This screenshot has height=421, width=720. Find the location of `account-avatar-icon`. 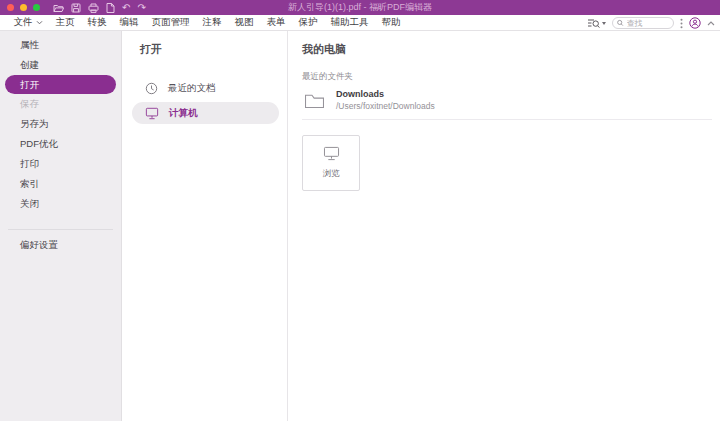

account-avatar-icon is located at coordinates (695, 23).